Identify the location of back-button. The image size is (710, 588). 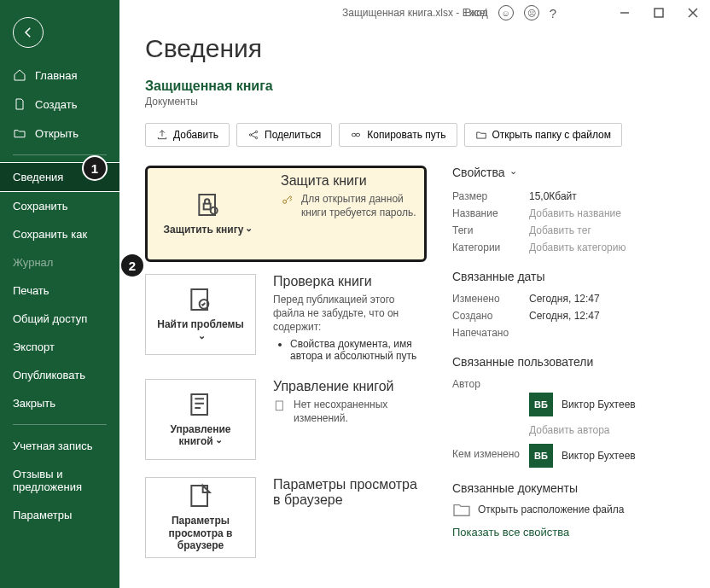
(28, 32).